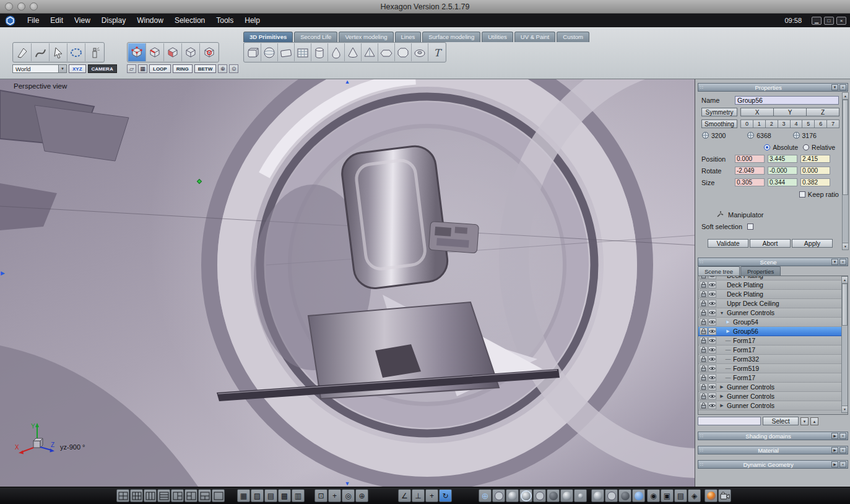 The height and width of the screenshot is (504, 850). Describe the element at coordinates (160, 69) in the screenshot. I see `loop-button: LOOP` at that location.